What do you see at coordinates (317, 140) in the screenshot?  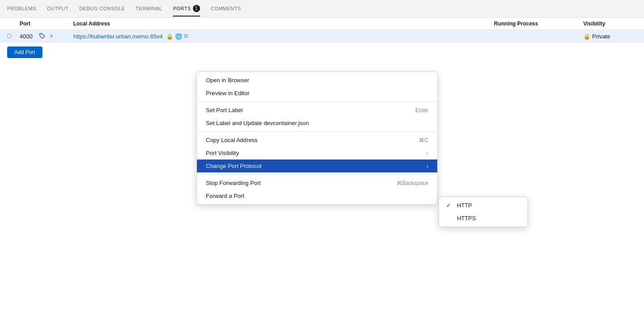 I see `menu-item-copy-local-address: Copy Local Address⌘C` at bounding box center [317, 140].